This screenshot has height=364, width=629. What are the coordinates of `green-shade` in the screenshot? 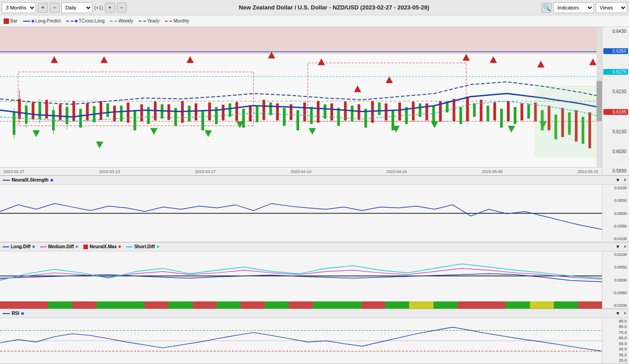 It's located at (568, 122).